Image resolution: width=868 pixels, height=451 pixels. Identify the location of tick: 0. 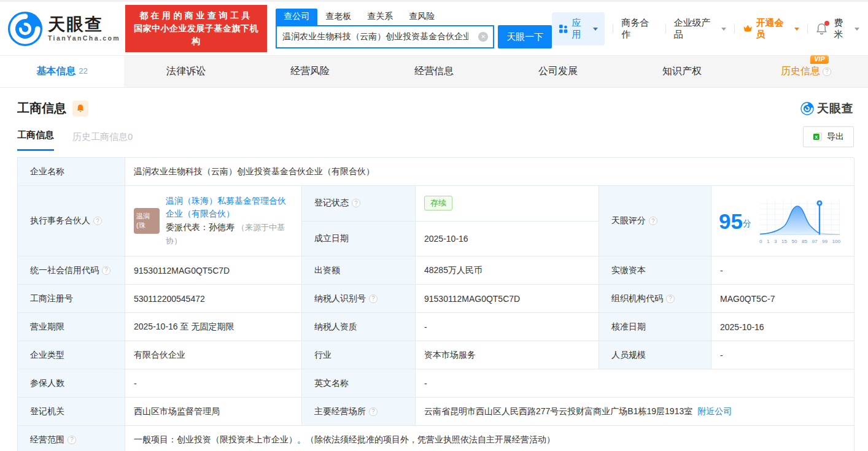
(761, 242).